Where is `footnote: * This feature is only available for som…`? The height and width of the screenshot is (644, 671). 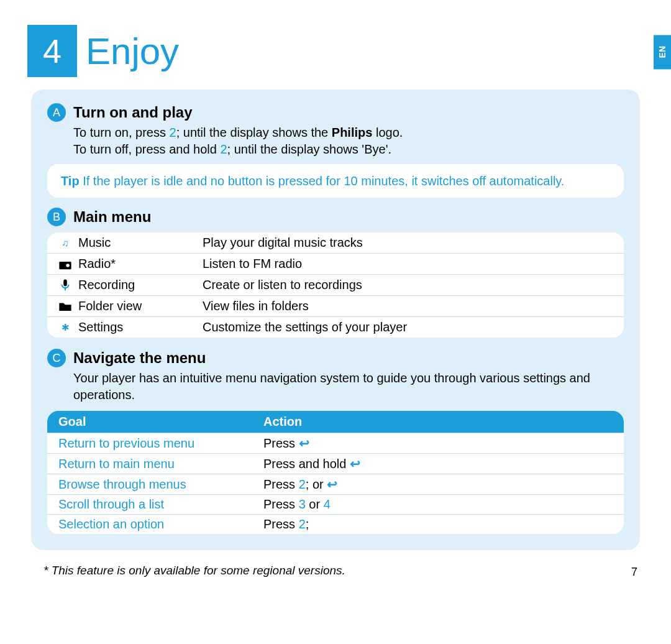
footnote: * This feature is only available for som… is located at coordinates (342, 571).